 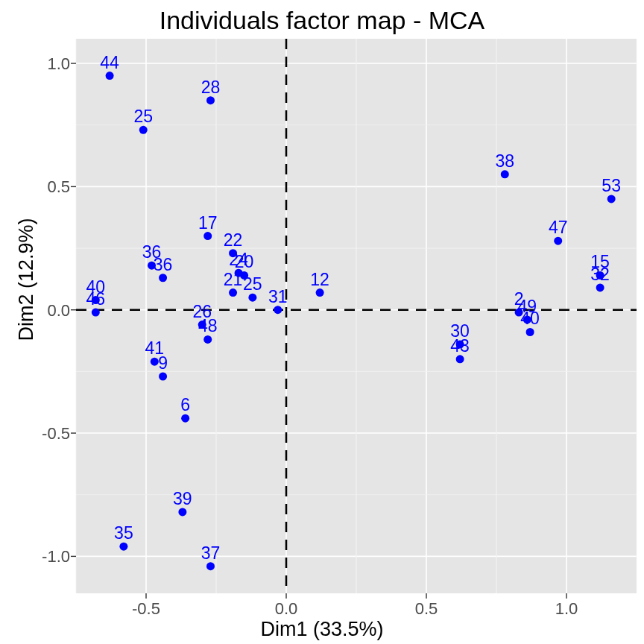 I want to click on point-label: 53, so click(x=611, y=186).